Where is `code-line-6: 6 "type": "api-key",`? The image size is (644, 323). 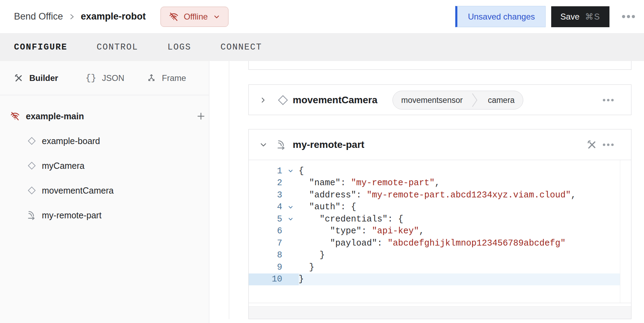
code-line-6: 6 "type": "api-key", is located at coordinates (440, 232).